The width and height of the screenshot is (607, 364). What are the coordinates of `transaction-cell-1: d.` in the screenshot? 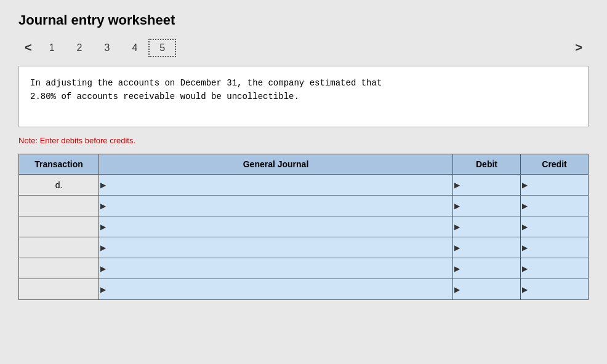 It's located at (59, 185).